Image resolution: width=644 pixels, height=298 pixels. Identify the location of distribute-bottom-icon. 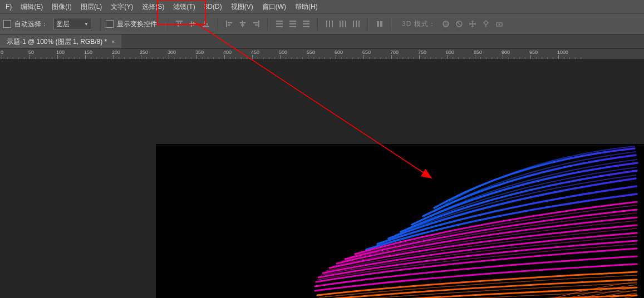
(306, 24).